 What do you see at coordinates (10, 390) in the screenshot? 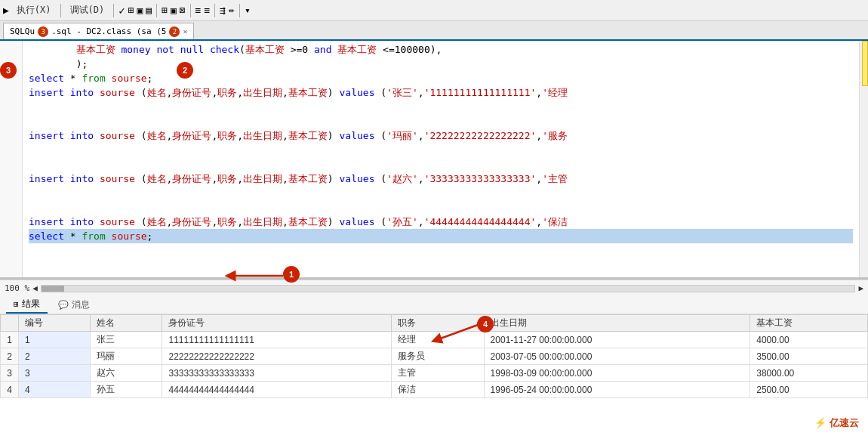
I see `cell-rownum: 4` at bounding box center [10, 390].